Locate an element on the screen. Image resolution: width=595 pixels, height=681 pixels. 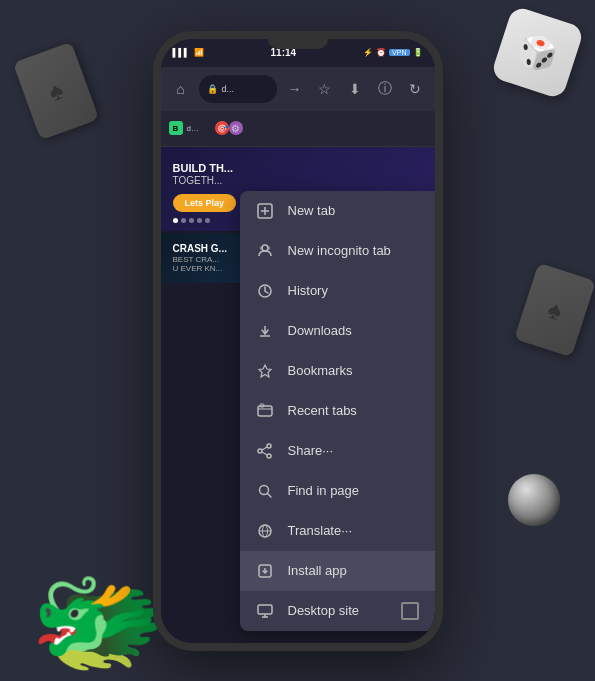
desktop-site-checkbox is located at coordinates (410, 611).